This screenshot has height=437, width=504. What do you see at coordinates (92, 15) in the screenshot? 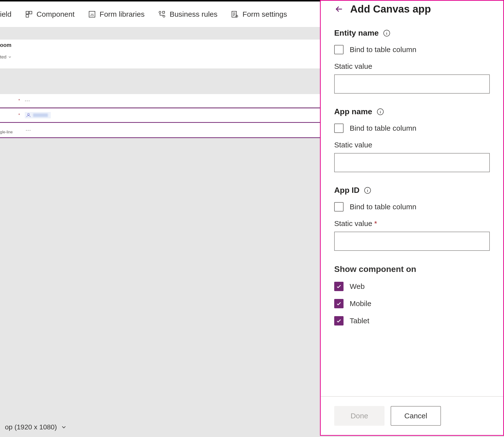
I see `svg-text: JS` at bounding box center [92, 15].